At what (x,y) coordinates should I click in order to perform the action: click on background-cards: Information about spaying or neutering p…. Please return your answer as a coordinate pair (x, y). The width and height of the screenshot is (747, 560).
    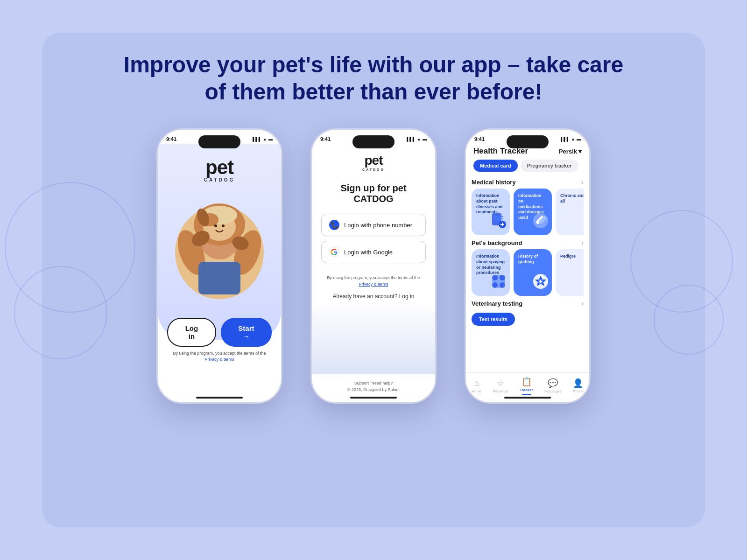
    Looking at the image, I should click on (528, 273).